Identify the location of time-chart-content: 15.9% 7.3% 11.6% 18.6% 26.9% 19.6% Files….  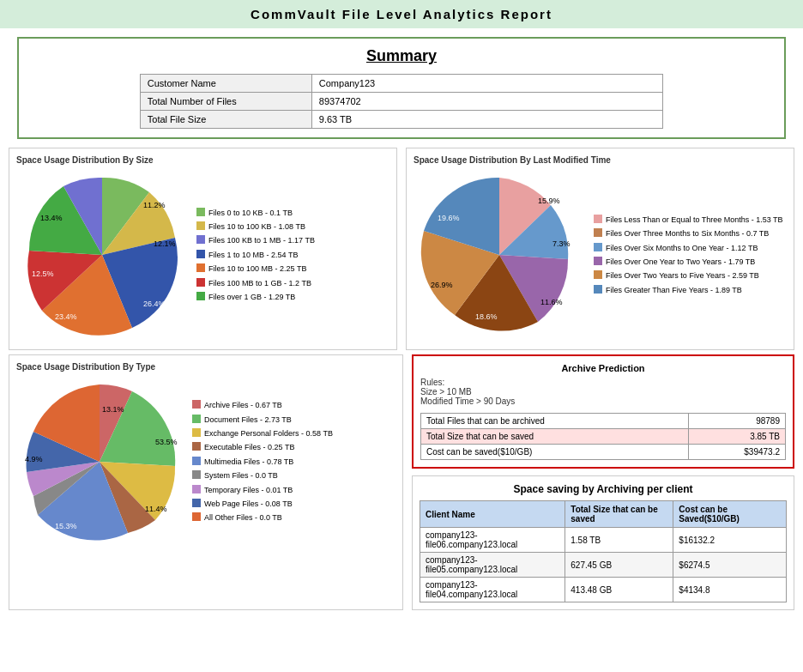
(601, 256).